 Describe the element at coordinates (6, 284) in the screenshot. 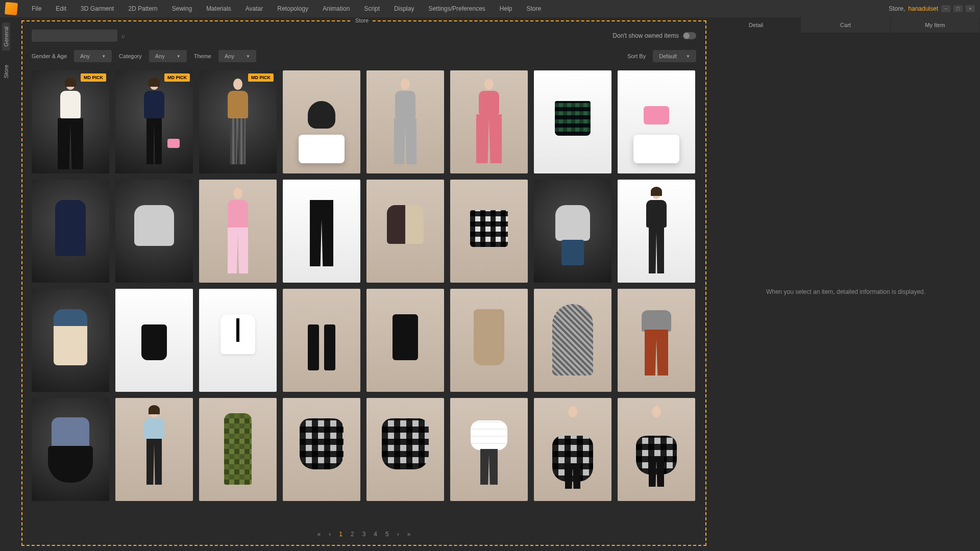

I see `left-vertical-tabs: General Store` at that location.